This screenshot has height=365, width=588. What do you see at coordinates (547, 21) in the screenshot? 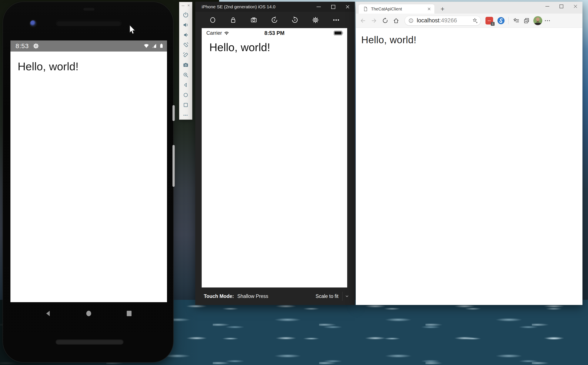
I see `browser-menu-button` at bounding box center [547, 21].